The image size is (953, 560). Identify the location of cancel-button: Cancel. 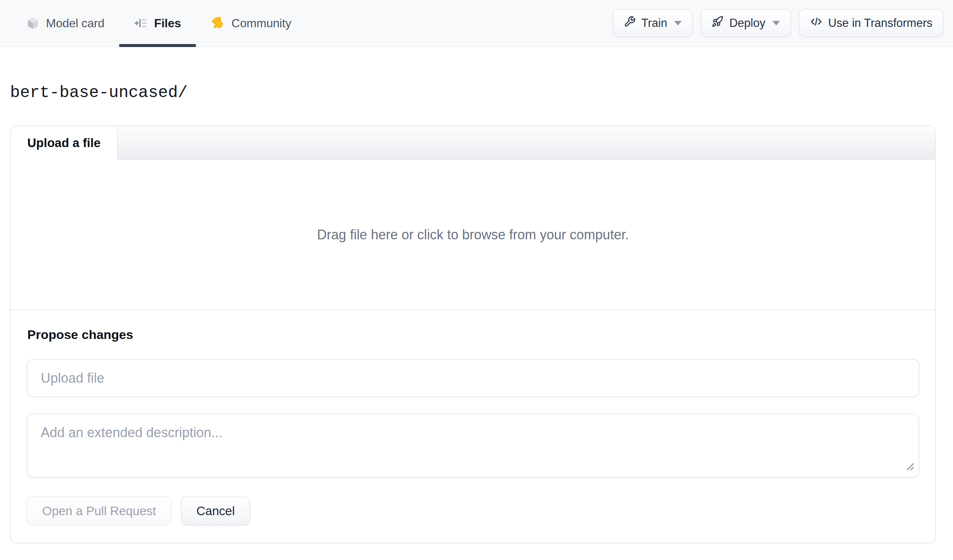
(216, 511).